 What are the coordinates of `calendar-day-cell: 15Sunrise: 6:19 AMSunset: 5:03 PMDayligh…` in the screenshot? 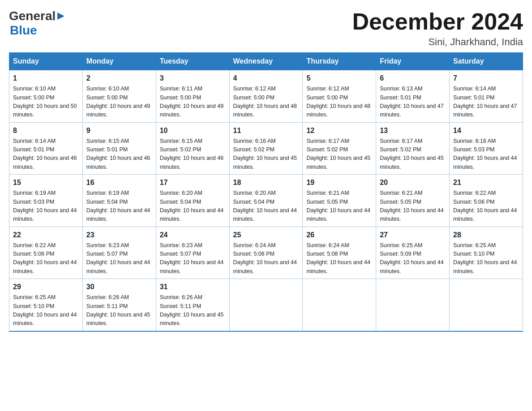 It's located at (46, 201).